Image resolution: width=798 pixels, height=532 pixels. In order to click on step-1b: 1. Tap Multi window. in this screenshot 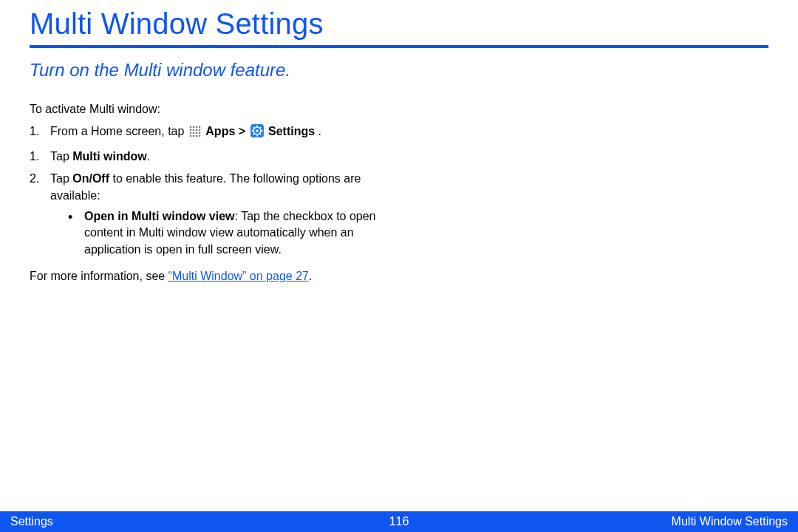, I will do `click(207, 157)`.